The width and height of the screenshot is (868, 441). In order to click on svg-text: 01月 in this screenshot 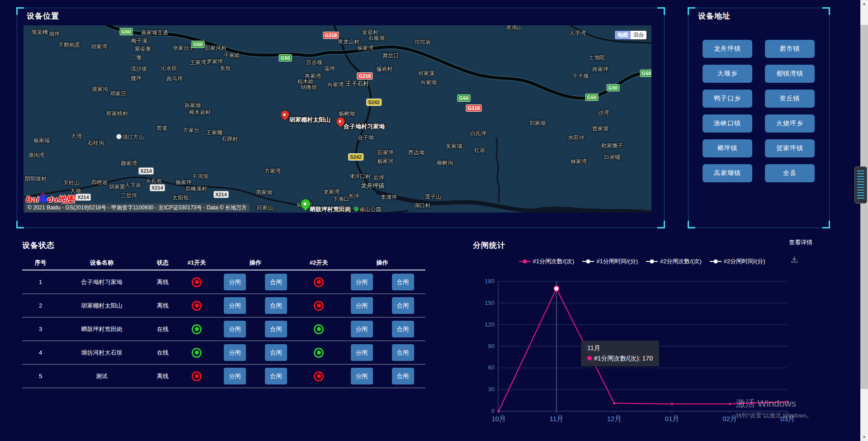, I will do `click(672, 419)`.